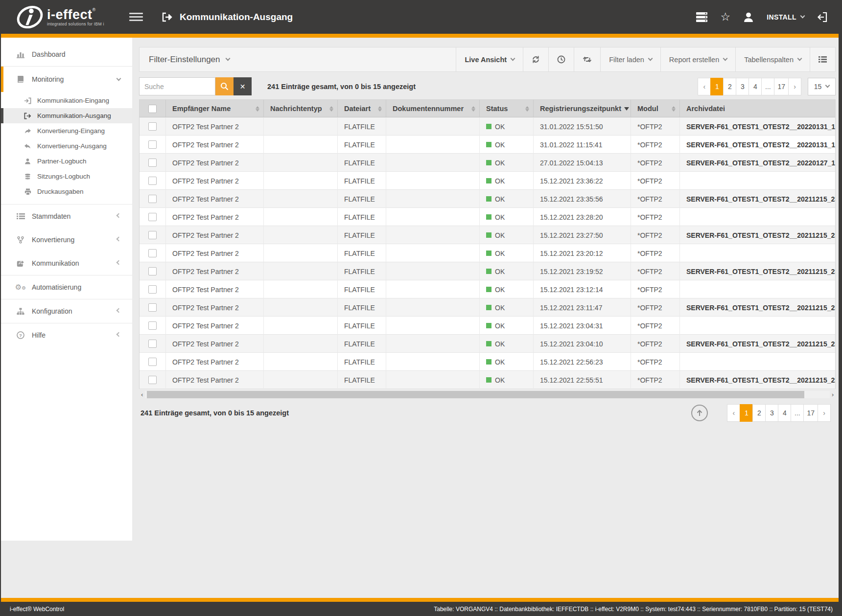  What do you see at coordinates (136, 17) in the screenshot?
I see `hamburger-icon` at bounding box center [136, 17].